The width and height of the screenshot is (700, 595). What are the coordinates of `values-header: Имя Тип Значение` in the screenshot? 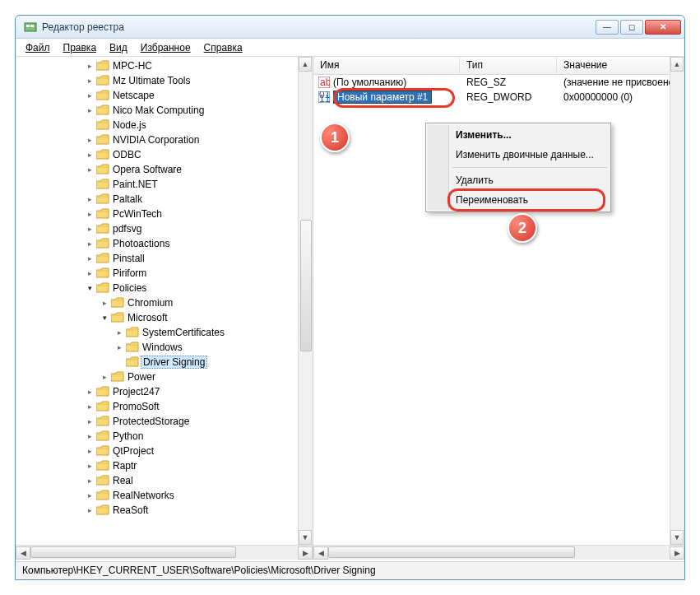 It's located at (498, 66).